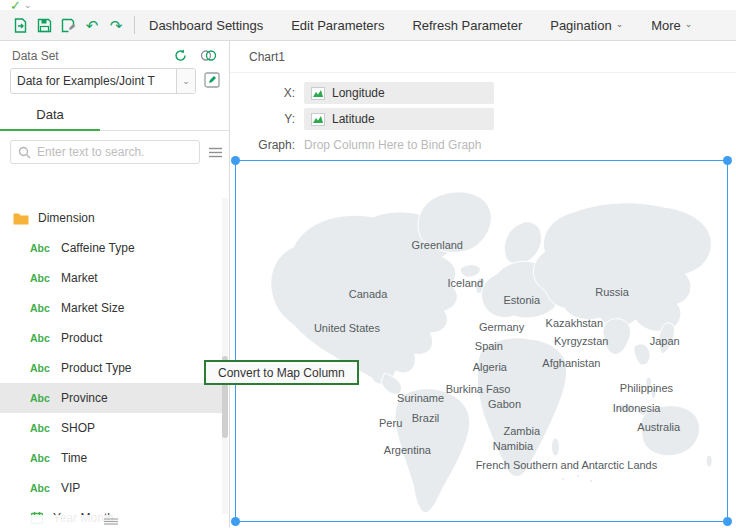  Describe the element at coordinates (502, 327) in the screenshot. I see `map-country-label-germany: Germany` at that location.